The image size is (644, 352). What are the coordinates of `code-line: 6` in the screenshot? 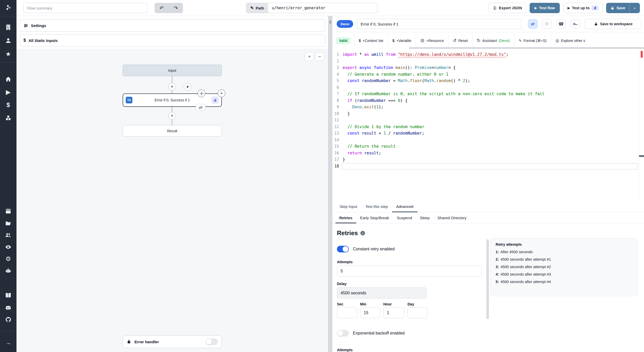 It's located at (488, 88).